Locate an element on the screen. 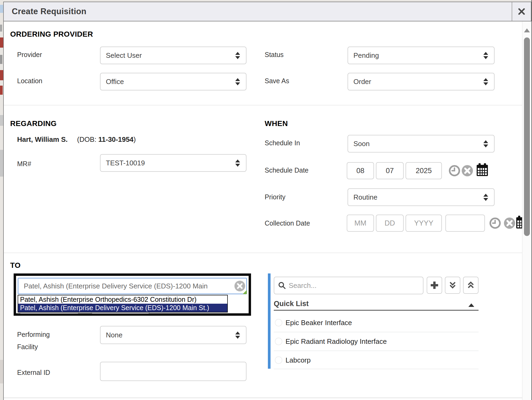 The width and height of the screenshot is (532, 400). mr-select-value: TEST-10019 is located at coordinates (125, 163).